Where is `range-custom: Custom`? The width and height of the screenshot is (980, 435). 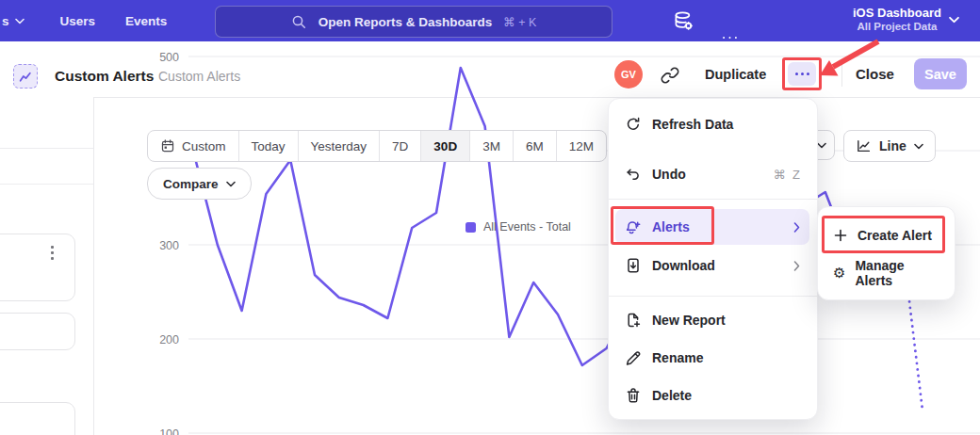 range-custom: Custom is located at coordinates (194, 146).